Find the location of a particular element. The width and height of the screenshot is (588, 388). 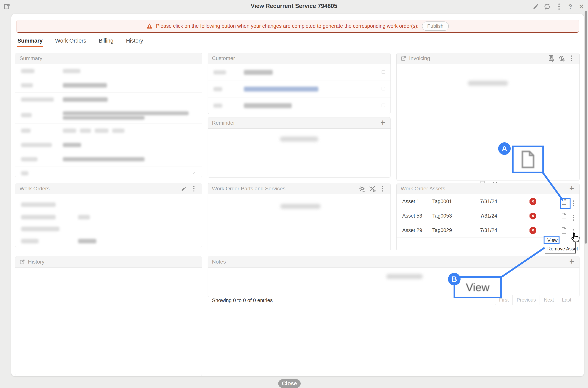

magnified-document-icon is located at coordinates (528, 159).